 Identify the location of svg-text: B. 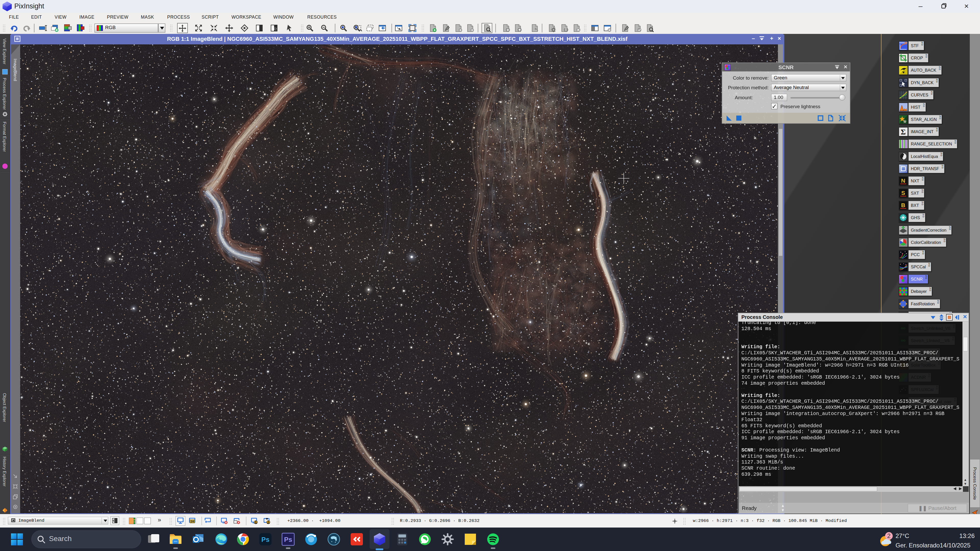
(903, 205).